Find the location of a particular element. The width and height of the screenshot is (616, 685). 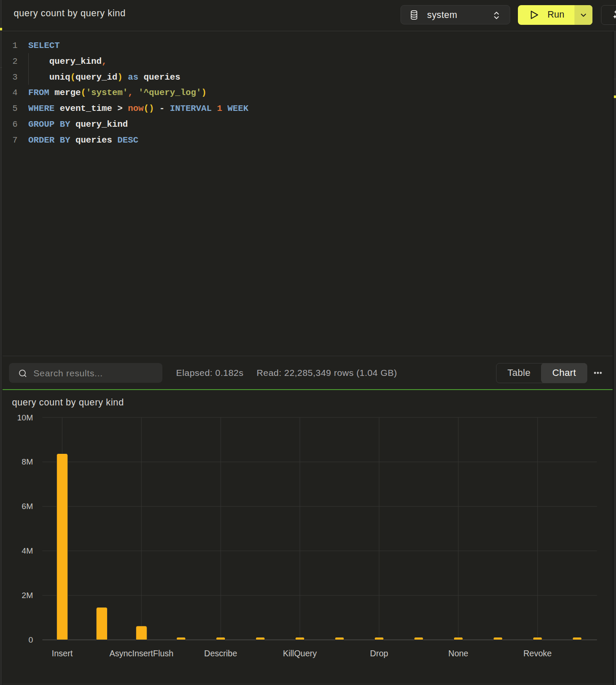

svg-text: 10M is located at coordinates (25, 418).